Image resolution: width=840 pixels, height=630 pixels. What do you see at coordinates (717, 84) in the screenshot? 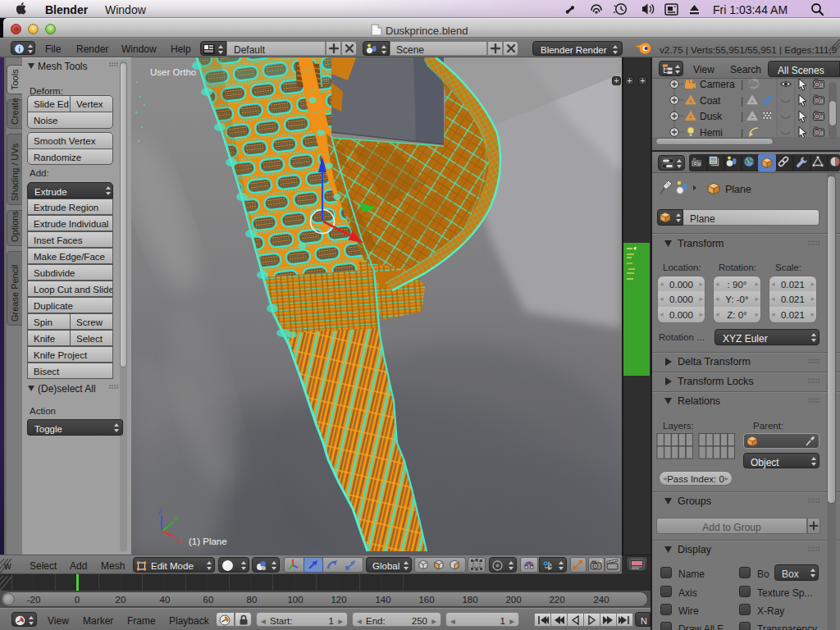
I see `svg-text: Camera` at bounding box center [717, 84].